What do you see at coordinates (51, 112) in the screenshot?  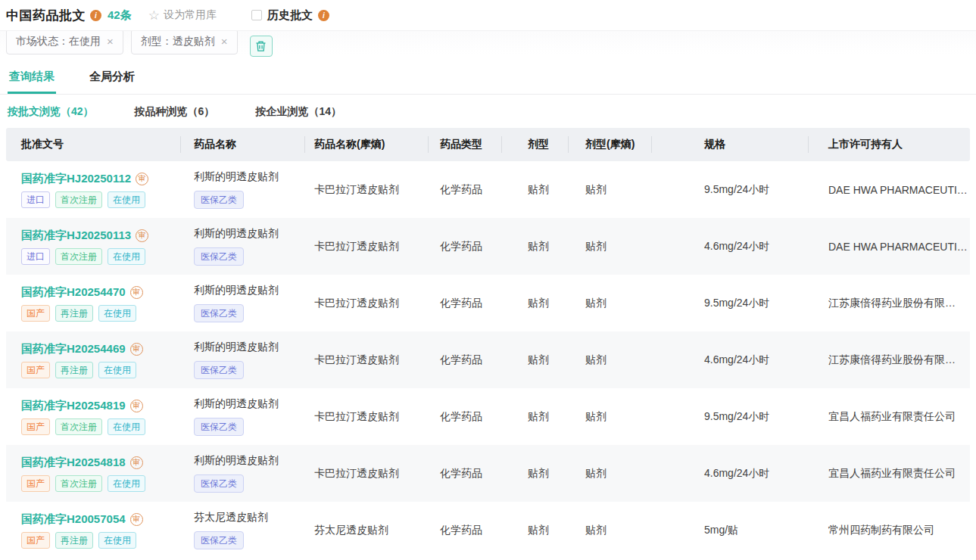 I see `browse-subtab: 按批文浏览（42）` at bounding box center [51, 112].